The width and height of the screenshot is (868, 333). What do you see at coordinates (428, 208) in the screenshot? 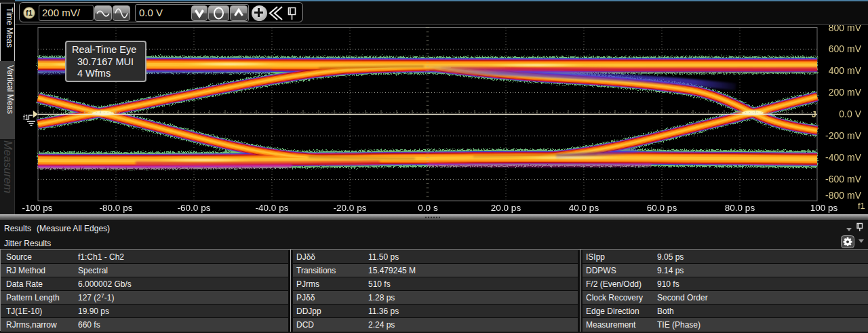
I see `svg-text: 0.0 s` at bounding box center [428, 208].